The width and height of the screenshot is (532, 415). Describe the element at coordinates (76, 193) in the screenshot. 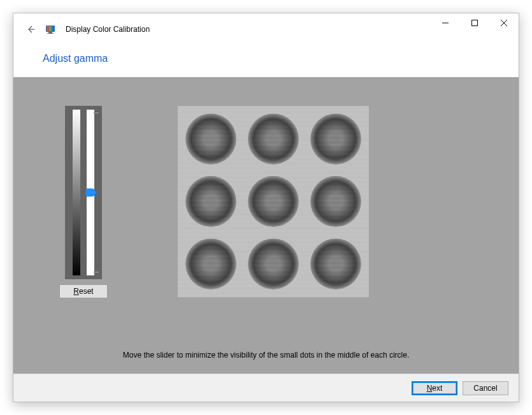

I see `gradient-strip` at that location.